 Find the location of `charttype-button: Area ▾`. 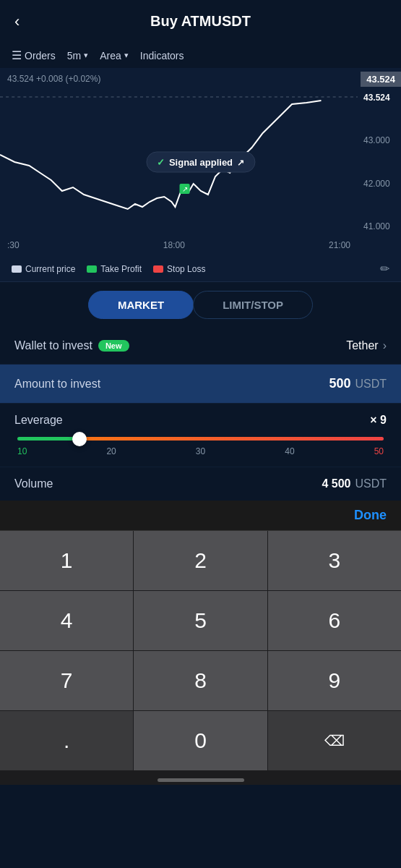

charttype-button: Area ▾ is located at coordinates (114, 56).